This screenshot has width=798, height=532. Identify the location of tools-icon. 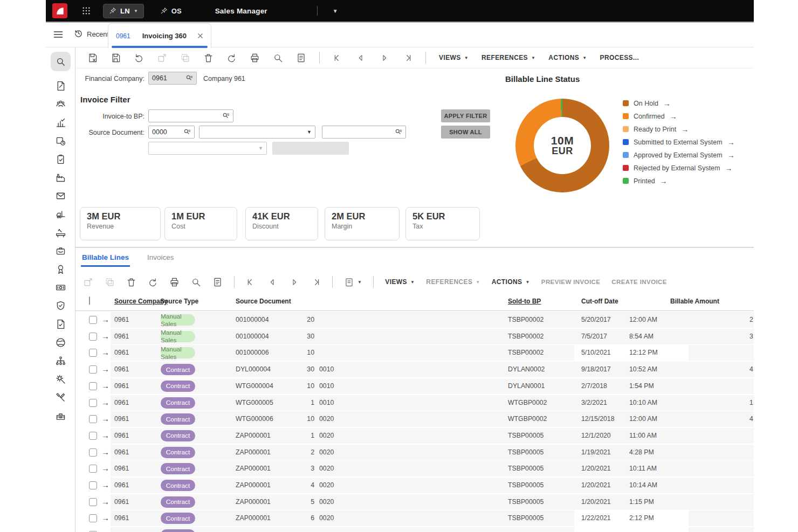
(60, 398).